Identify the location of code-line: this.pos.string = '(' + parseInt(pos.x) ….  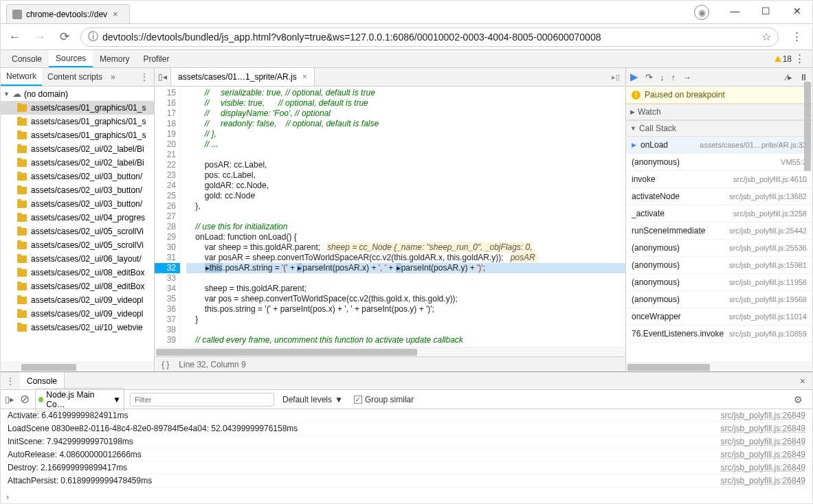
(405, 309).